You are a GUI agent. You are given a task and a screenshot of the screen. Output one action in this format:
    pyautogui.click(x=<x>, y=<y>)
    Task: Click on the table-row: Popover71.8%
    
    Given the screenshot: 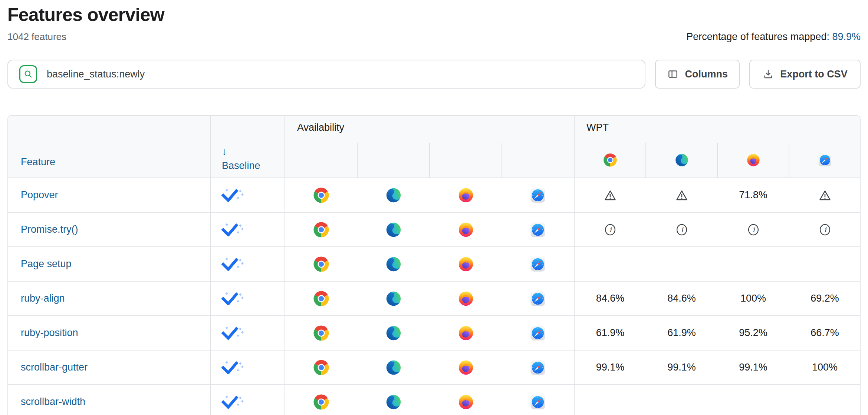 What is the action you would take?
    pyautogui.click(x=434, y=195)
    